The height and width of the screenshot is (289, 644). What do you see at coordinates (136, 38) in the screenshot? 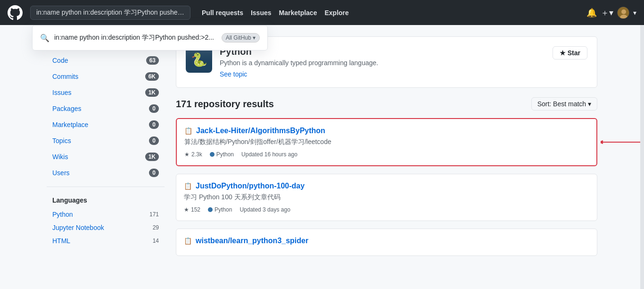
I see `search-dropdown-query: in:name python in:description 学习Python p…` at bounding box center [136, 38].